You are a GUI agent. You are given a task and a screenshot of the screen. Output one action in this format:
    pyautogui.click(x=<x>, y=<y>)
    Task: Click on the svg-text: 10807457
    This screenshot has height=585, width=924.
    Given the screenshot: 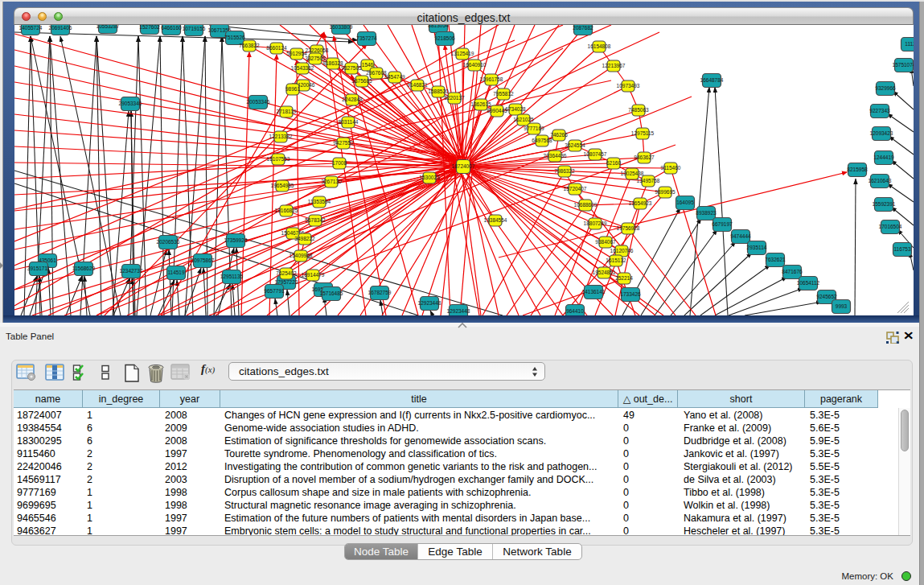 What is the action you would take?
    pyautogui.click(x=595, y=154)
    